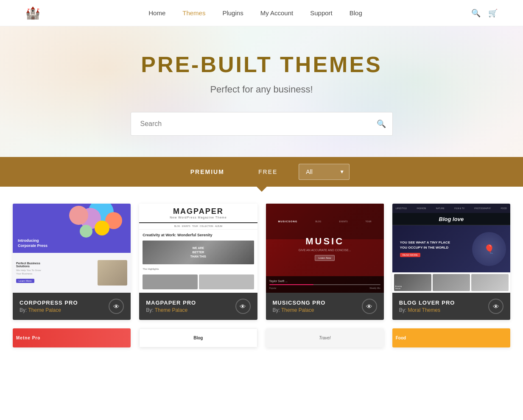 Image resolution: width=523 pixels, height=420 pixels. What do you see at coordinates (198, 262) in the screenshot?
I see `theme-card-magpaper: MAGPAPER New WordPress Magazine Theme BL…` at bounding box center [198, 262].